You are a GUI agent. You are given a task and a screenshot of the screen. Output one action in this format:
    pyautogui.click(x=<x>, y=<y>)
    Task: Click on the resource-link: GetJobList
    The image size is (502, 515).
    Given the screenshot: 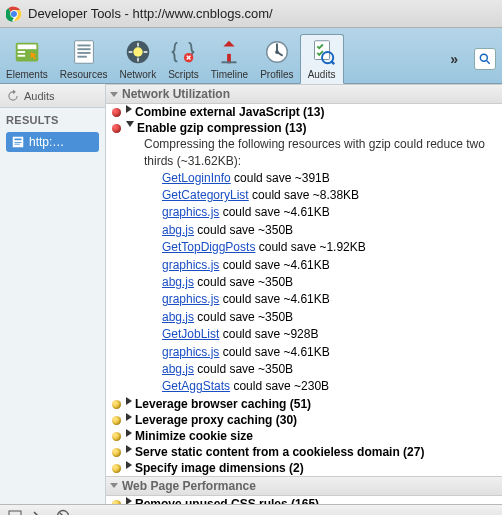 What is the action you would take?
    pyautogui.click(x=190, y=334)
    